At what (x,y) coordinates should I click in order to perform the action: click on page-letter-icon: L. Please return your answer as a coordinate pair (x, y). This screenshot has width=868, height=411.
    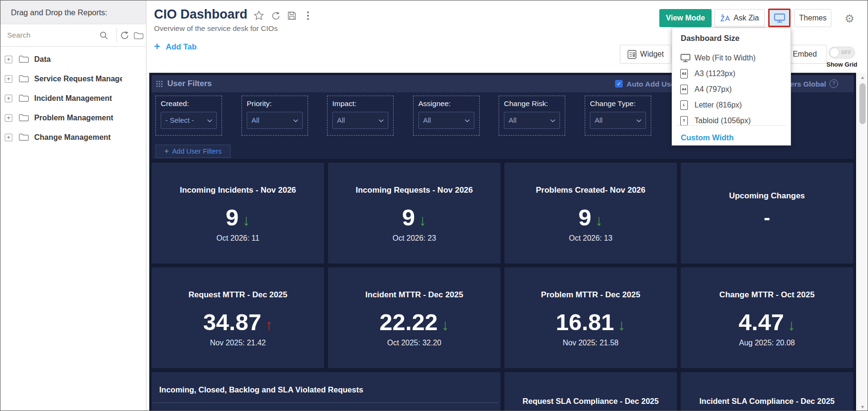
    Looking at the image, I should click on (684, 105).